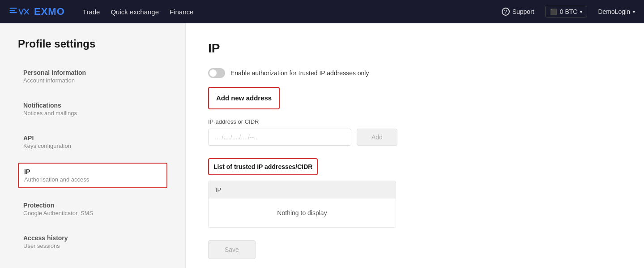 The width and height of the screenshot is (644, 268). What do you see at coordinates (93, 176) in the screenshot?
I see `sidebar-item-ip: IP Authorisation and access` at bounding box center [93, 176].